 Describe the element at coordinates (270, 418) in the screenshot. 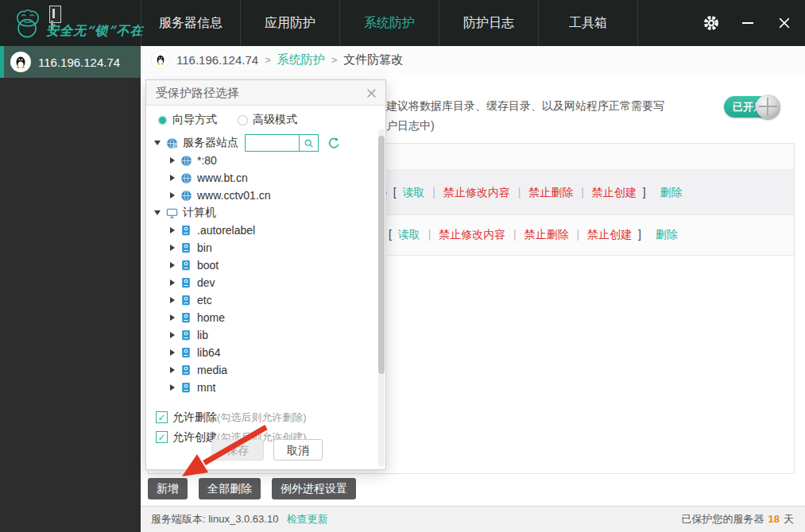

I see `allow-delete-checkbox: 允许删除 (勾选后则允许删除)` at that location.